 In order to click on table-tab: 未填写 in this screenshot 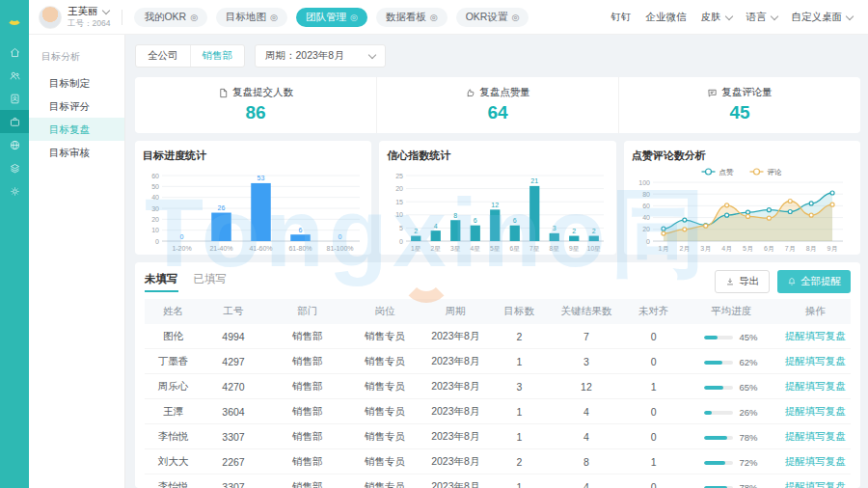, I will do `click(162, 282)`.